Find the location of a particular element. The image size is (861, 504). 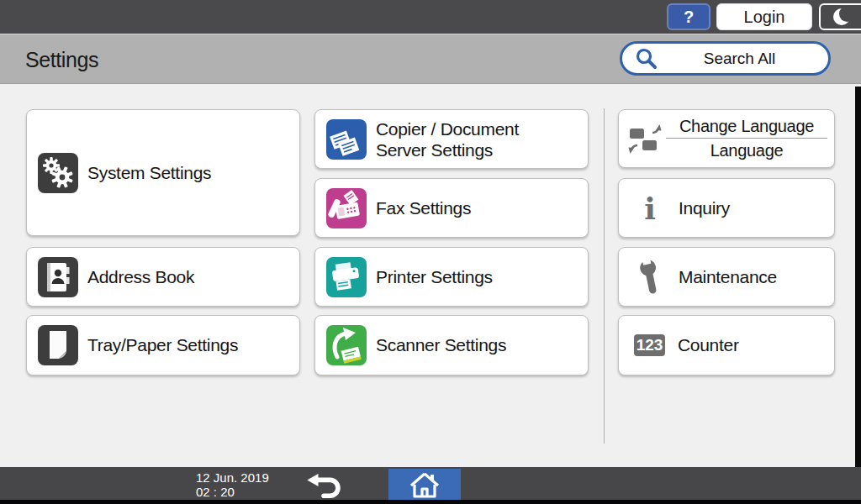

tile-label: Address Book is located at coordinates (141, 277).